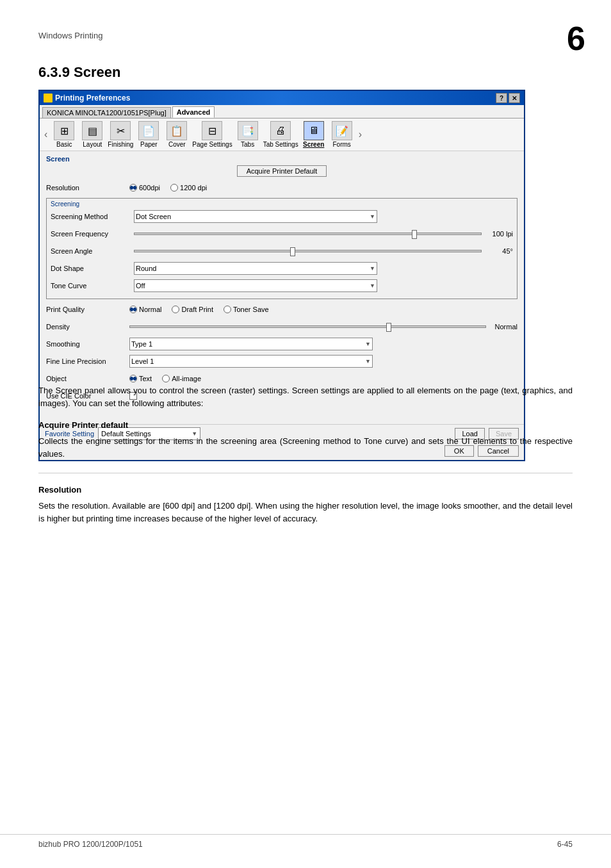 The width and height of the screenshot is (611, 868). I want to click on dialog-icon, so click(48, 98).